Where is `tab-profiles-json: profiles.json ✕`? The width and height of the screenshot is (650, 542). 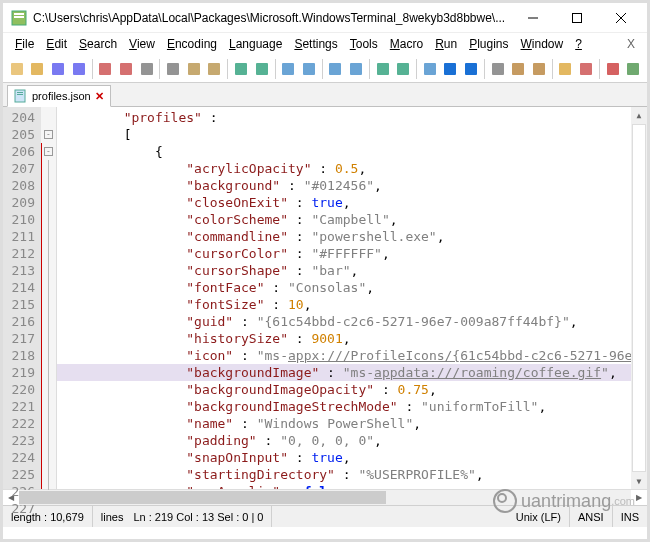
tab-profiles-json: profiles.json ✕ is located at coordinates (59, 96).